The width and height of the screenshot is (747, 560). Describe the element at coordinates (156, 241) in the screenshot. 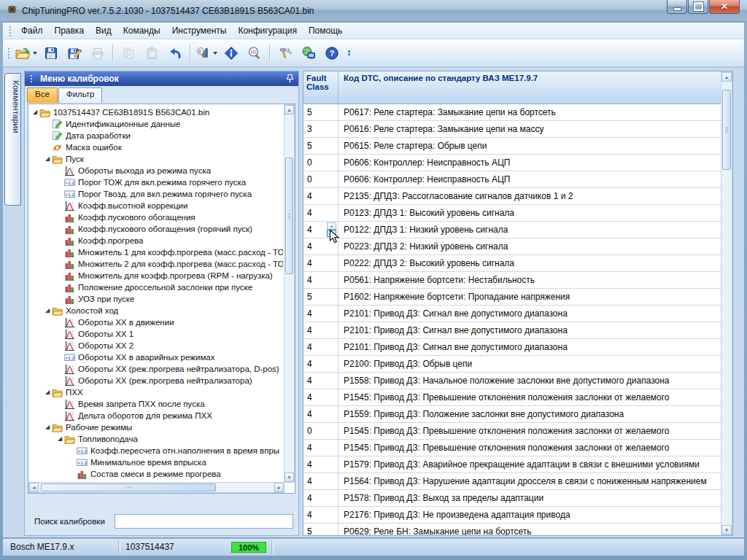

I see `tree-item: Коэфф.прогрева` at that location.